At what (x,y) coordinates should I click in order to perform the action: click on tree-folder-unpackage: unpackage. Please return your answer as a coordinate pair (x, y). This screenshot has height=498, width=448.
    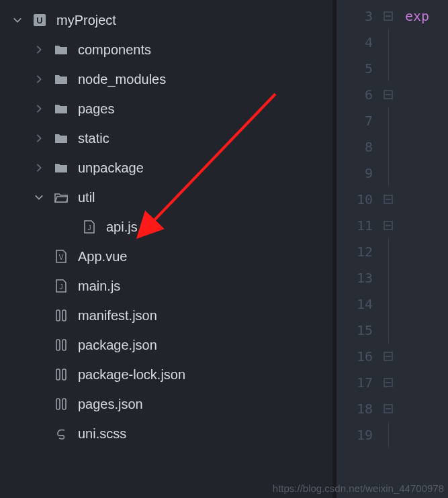
    Looking at the image, I should click on (167, 168).